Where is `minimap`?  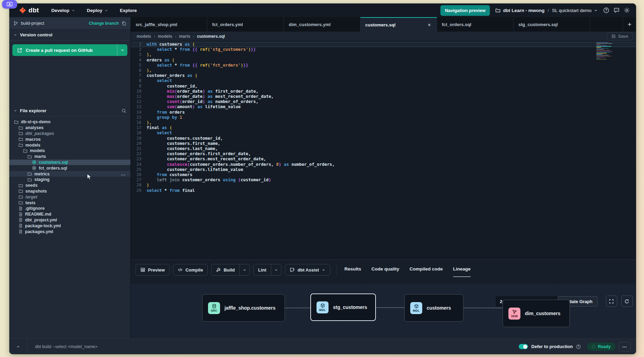 minimap is located at coordinates (606, 51).